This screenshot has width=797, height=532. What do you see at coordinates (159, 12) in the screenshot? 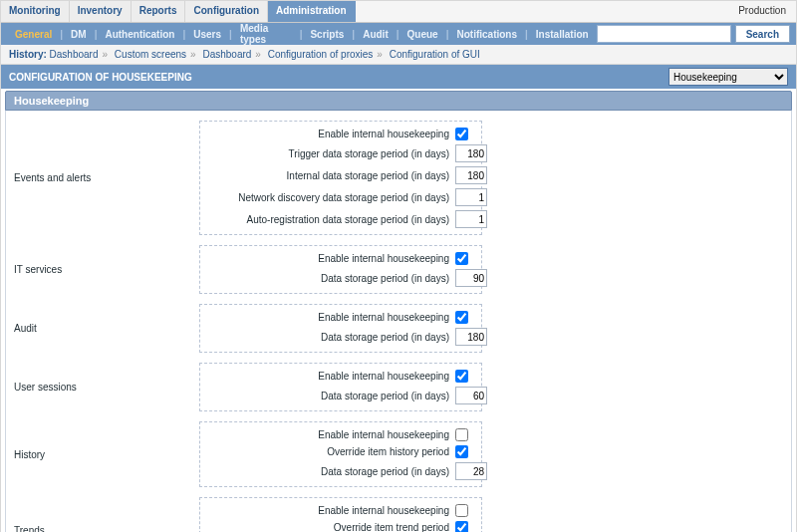
I see `tab-reports: Reports` at bounding box center [159, 12].